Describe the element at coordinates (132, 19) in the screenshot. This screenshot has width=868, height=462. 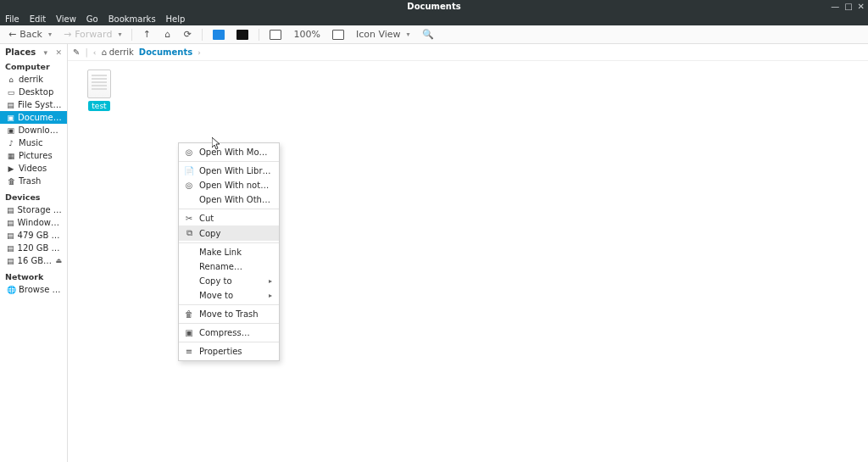
I see `menu-bookmarks: Bookmarks` at that location.